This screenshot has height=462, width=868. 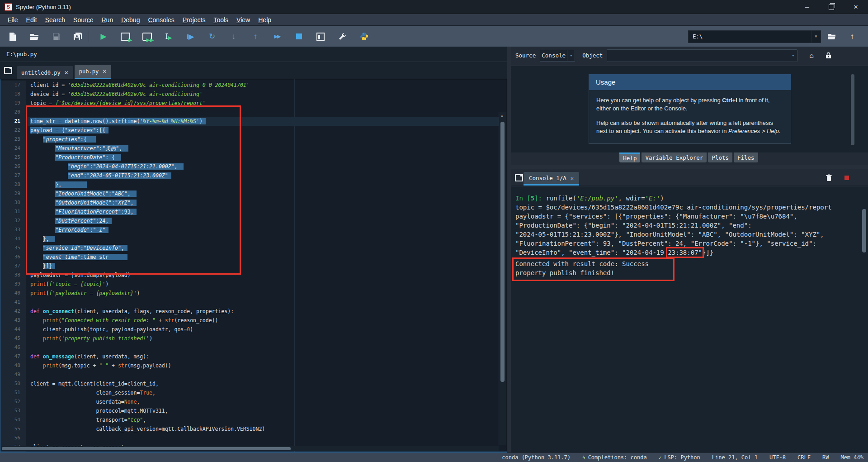 I want to click on console-line: In [5]: runfile('E:/pub.py', wdir='E:'), so click(x=692, y=198).